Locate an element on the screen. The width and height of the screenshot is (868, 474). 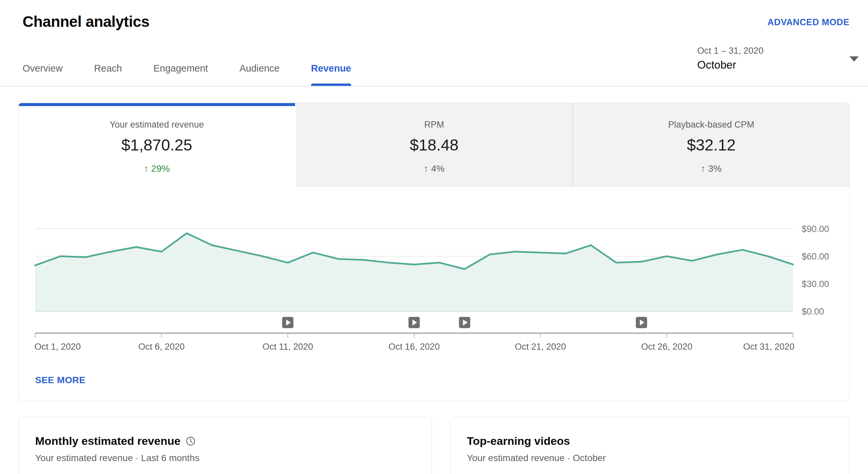
card-subtitle: Your estimated revenue · October is located at coordinates (658, 458).